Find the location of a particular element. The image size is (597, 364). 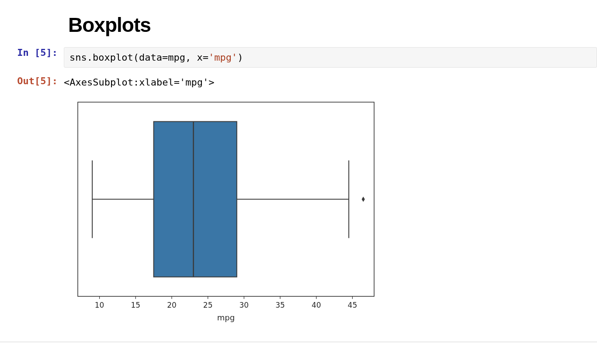

in-prompt: In [5]: is located at coordinates (32, 52).